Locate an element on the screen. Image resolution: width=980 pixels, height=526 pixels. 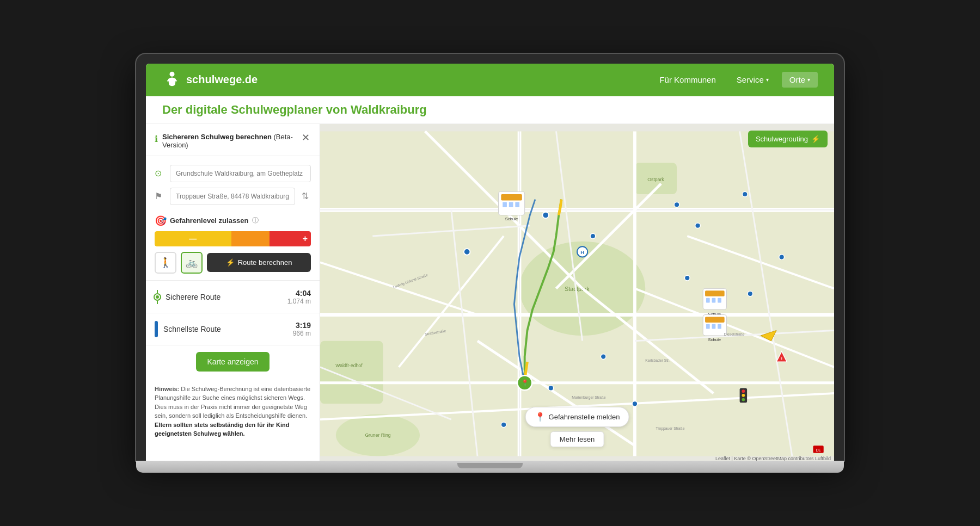
logo-icon is located at coordinates (172, 80).